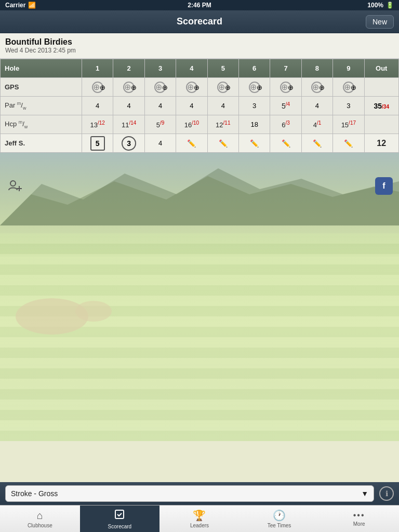  Describe the element at coordinates (192, 143) in the screenshot. I see `score-4: ✏️` at that location.